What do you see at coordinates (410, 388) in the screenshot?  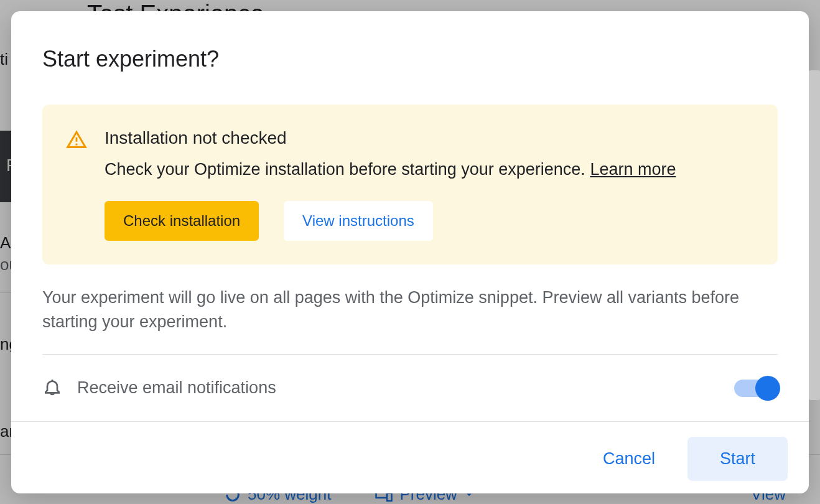 I see `email-notifications-row: Receive email notifications` at bounding box center [410, 388].